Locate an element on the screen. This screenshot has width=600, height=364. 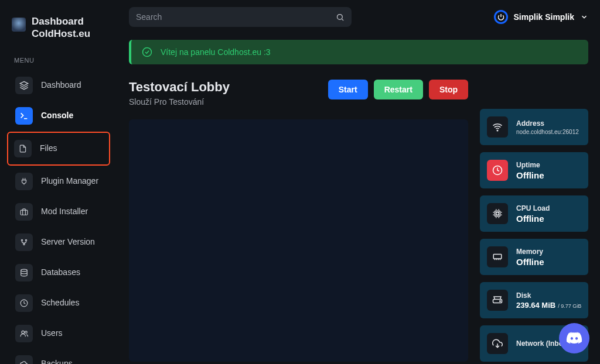
cpu-icon is located at coordinates (497, 214).